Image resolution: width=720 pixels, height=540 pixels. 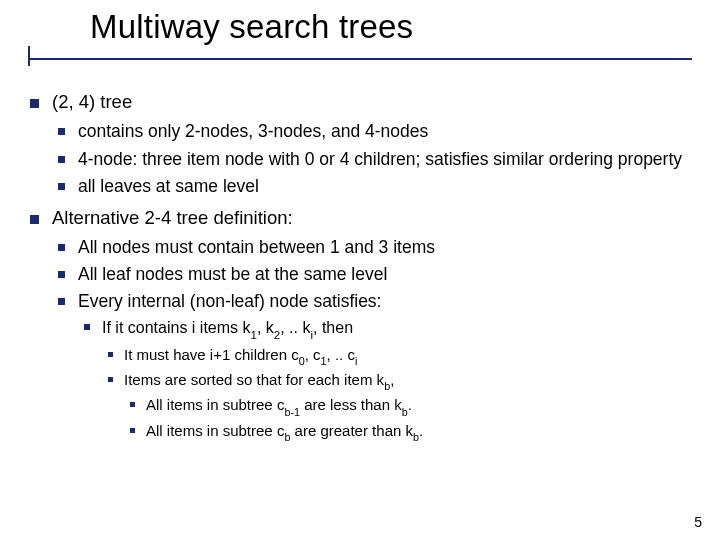 What do you see at coordinates (256, 247) in the screenshot?
I see `list-item-label: All nodes must contain between 1 and 3 i…` at bounding box center [256, 247].